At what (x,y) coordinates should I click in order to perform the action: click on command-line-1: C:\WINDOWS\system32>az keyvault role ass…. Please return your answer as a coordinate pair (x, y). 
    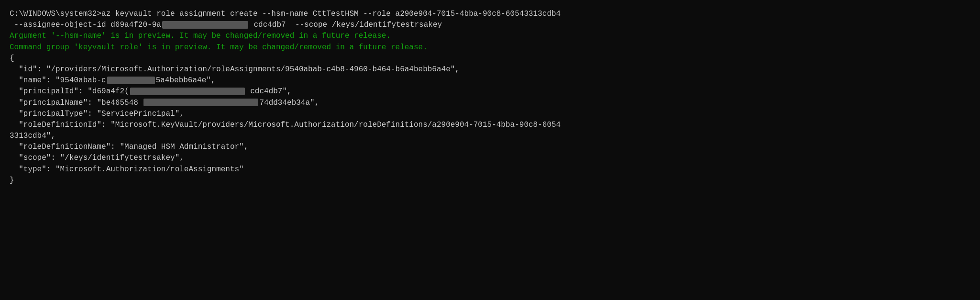
    Looking at the image, I should click on (490, 14).